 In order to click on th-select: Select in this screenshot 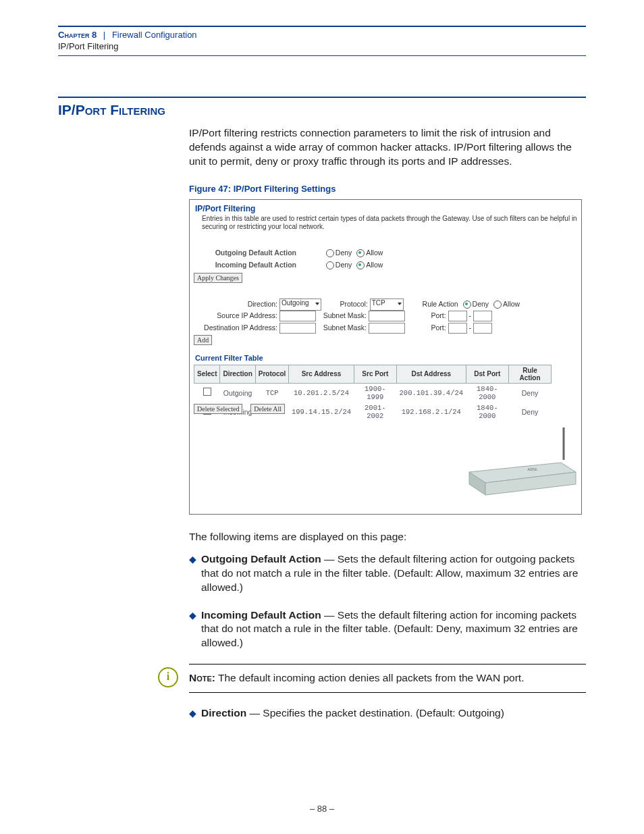, I will do `click(207, 374)`.